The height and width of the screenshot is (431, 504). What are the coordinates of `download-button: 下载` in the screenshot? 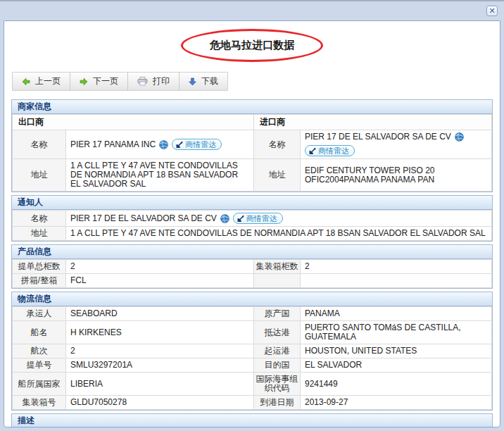 It's located at (203, 82).